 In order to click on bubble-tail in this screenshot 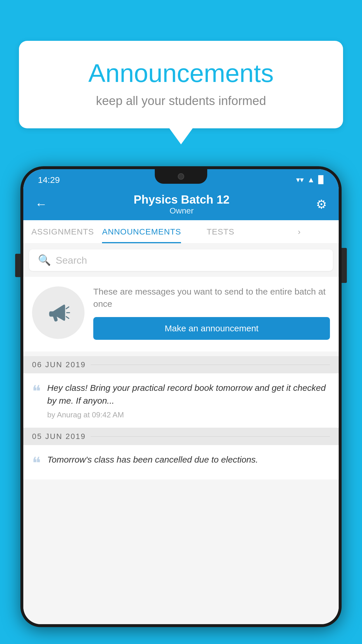, I will do `click(181, 136)`.